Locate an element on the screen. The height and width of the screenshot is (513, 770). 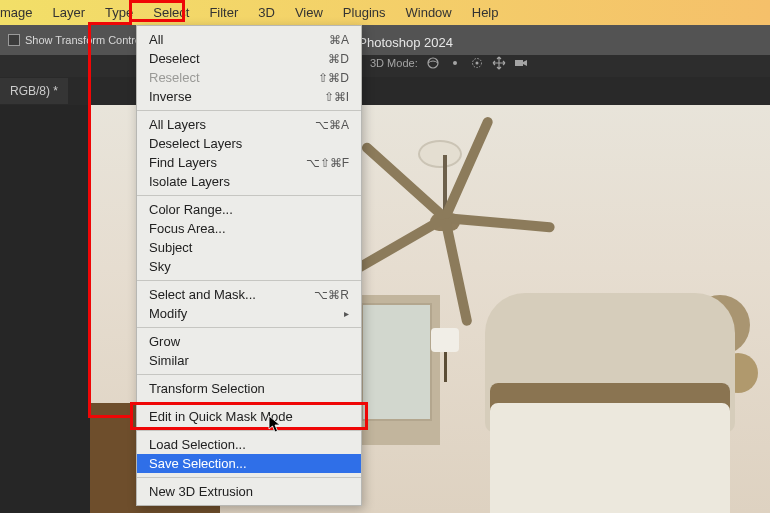
options-bar: Show Transform Controls is located at coordinates (385, 40).